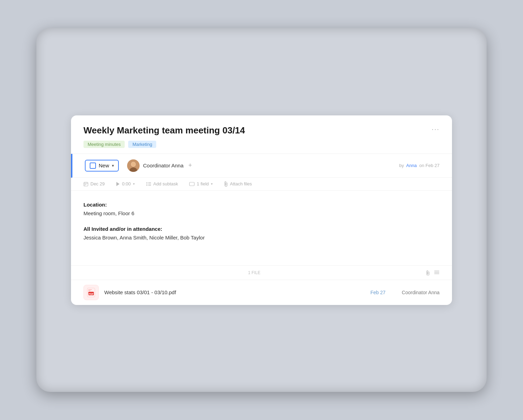  Describe the element at coordinates (241, 184) in the screenshot. I see `attach-label: Attach files` at that location.